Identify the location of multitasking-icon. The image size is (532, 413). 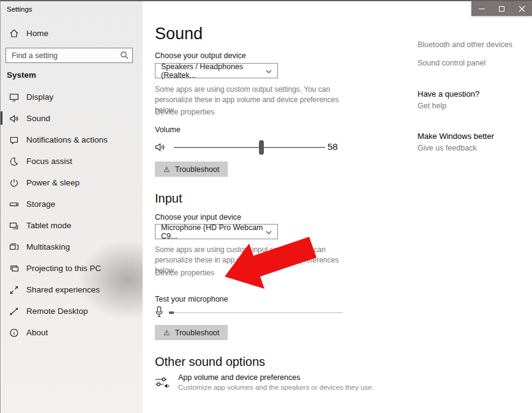
(14, 247).